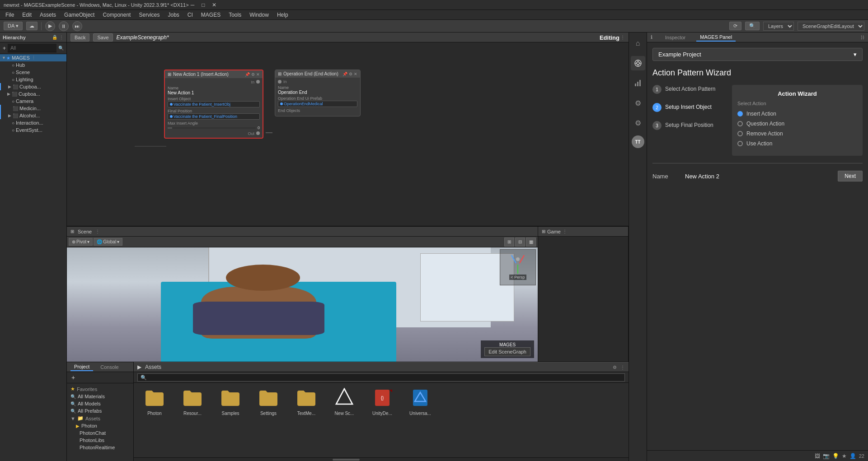  I want to click on status-icon-4: ★, so click(844, 456).